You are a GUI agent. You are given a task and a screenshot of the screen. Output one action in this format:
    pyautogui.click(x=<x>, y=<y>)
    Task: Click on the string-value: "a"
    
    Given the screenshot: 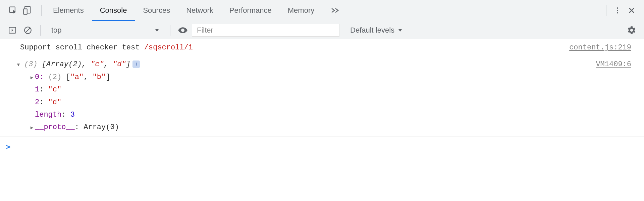 What is the action you would take?
    pyautogui.click(x=77, y=77)
    